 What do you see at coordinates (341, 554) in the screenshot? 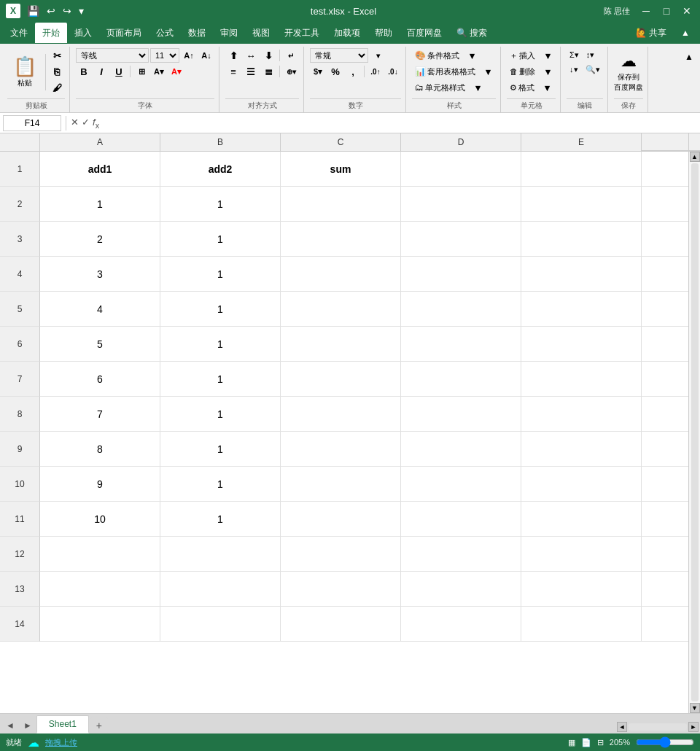
I see `cell-c12` at bounding box center [341, 554].